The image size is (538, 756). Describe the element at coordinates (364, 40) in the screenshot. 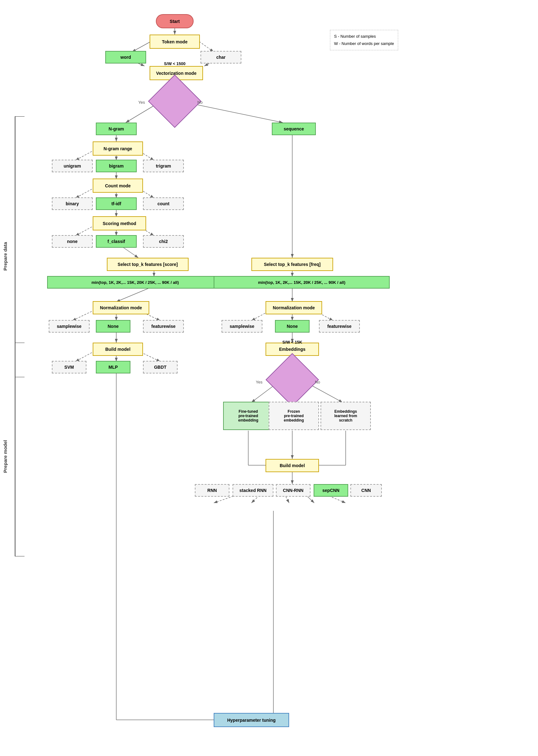

I see `legend-box: S - Number of samples W - Number of word…` at that location.